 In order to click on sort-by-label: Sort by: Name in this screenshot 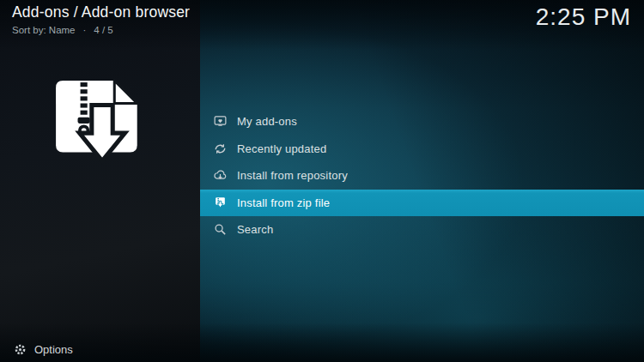, I will do `click(44, 30)`.